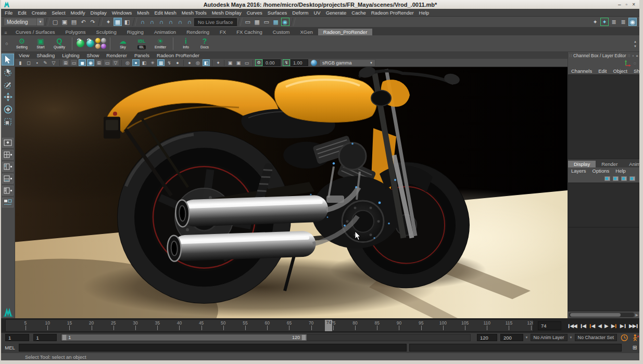 The height and width of the screenshot is (364, 643). What do you see at coordinates (144, 62) in the screenshot?
I see `textured-mode-icon: ◧` at bounding box center [144, 62].